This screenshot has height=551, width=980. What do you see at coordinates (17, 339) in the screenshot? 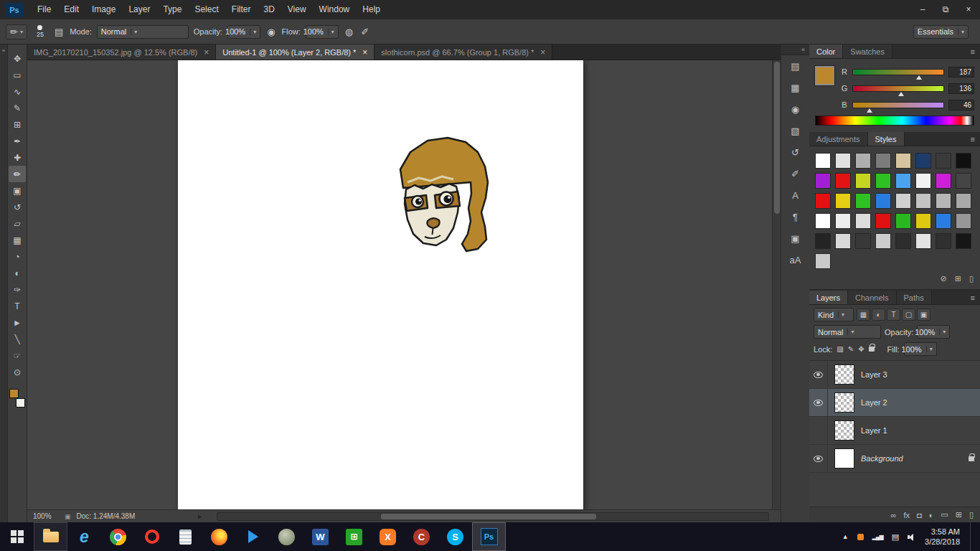
I see `line-tool: ╲` at bounding box center [17, 339].